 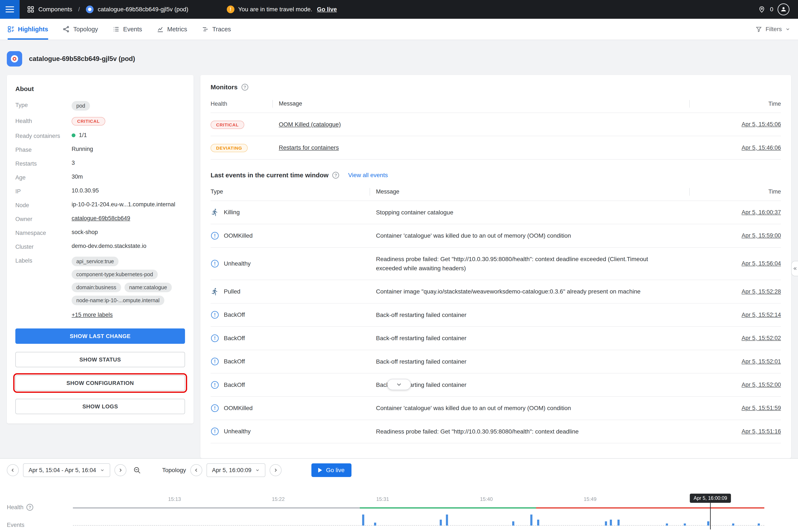 What do you see at coordinates (92, 315) in the screenshot?
I see `more-labels-link: +15 more labels` at bounding box center [92, 315].